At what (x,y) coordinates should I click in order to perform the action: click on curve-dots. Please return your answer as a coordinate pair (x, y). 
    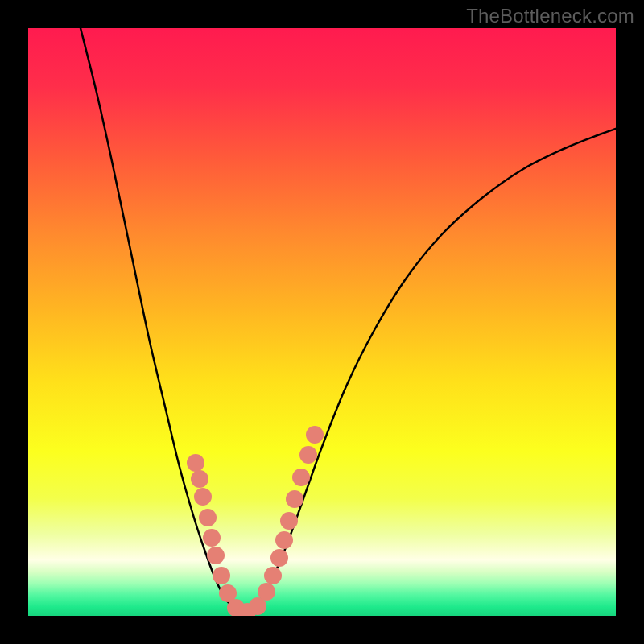
    Looking at the image, I should click on (255, 521).